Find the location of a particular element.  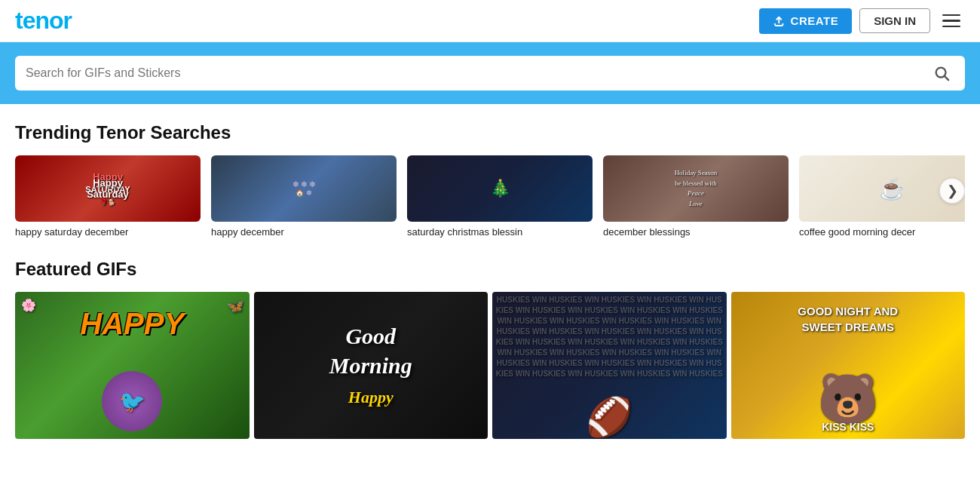

gif-huskies-text: HUSKIES WIN HUSKIES WIN HUSKIES WIN HUSK… is located at coordinates (609, 336).